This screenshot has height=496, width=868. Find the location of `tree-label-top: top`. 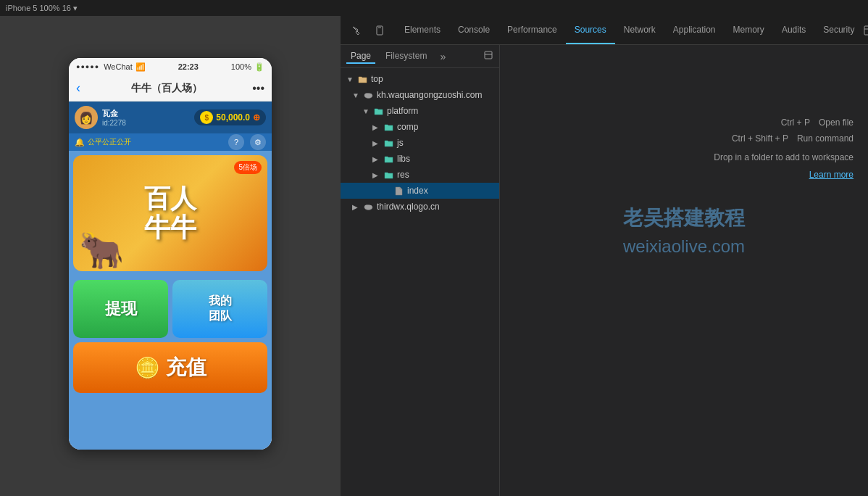

tree-label-top: top is located at coordinates (377, 79).